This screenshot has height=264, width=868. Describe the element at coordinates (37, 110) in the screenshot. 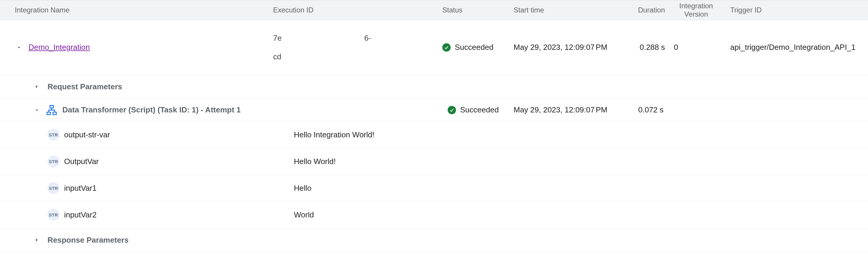

I see `expand-task-icon` at that location.